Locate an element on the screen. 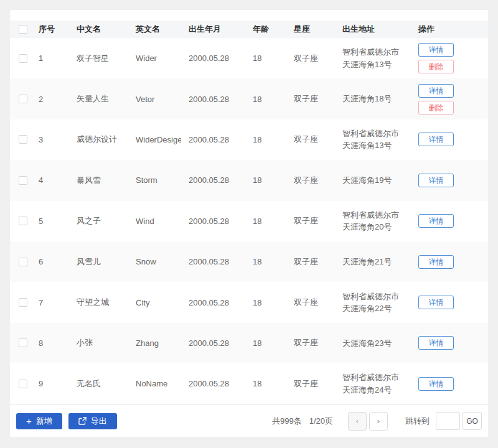 This screenshot has width=498, height=448. address-line-2: 天涯海角13号 is located at coordinates (367, 146).